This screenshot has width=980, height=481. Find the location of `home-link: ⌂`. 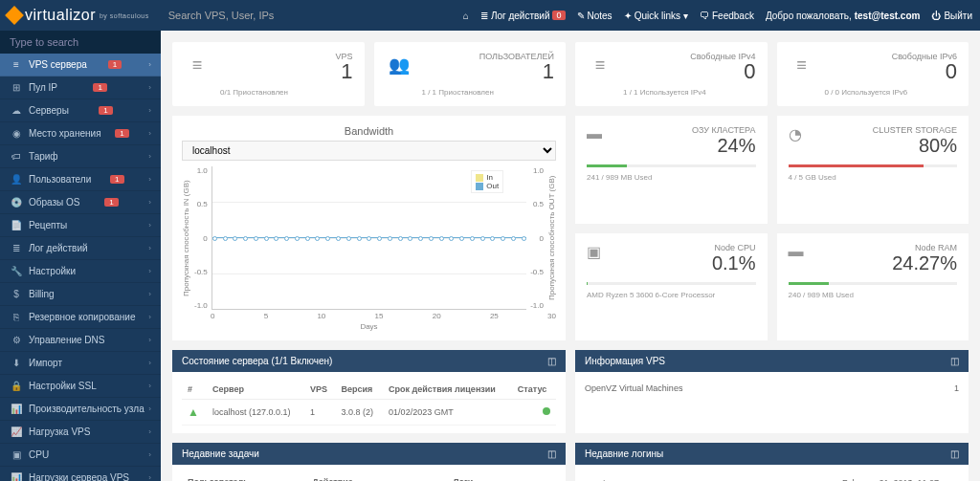

home-link: ⌂ is located at coordinates (466, 15).